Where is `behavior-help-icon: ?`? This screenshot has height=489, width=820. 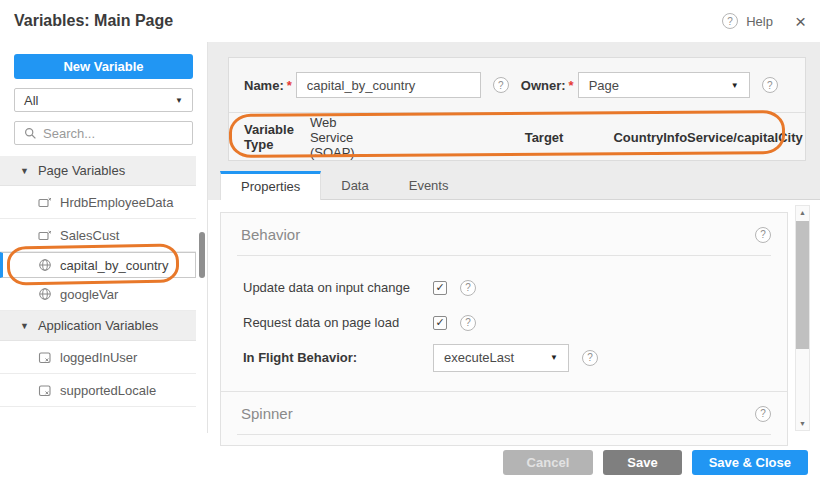 behavior-help-icon: ? is located at coordinates (763, 235).